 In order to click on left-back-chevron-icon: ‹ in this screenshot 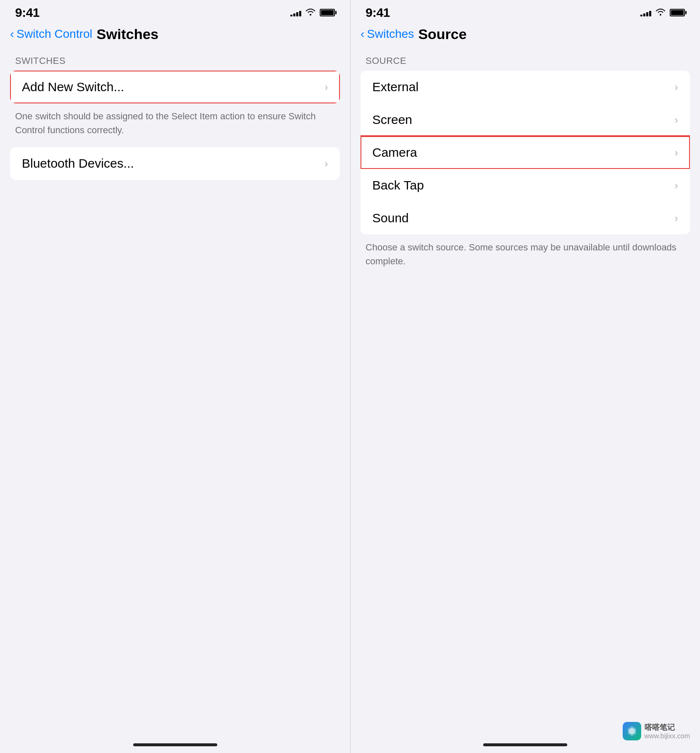, I will do `click(12, 34)`.